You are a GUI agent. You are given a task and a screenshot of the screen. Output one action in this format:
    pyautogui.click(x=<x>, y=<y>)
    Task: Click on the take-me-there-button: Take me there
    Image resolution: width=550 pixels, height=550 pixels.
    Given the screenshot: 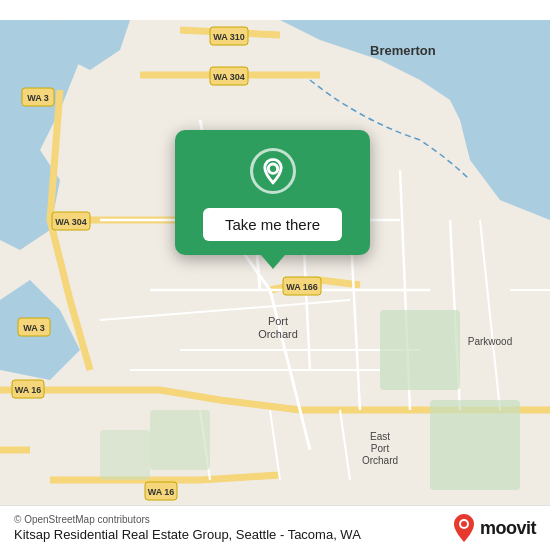 What is the action you would take?
    pyautogui.click(x=272, y=224)
    